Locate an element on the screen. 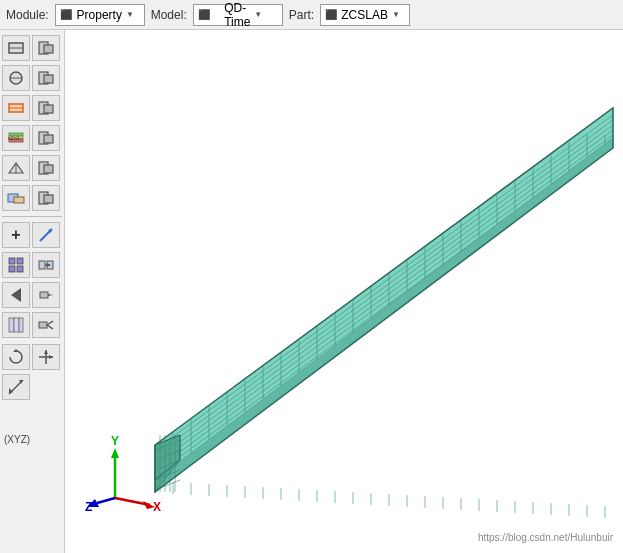 Image resolution: width=623 pixels, height=553 pixels. left-sidebar: n2 n1 is located at coordinates (32, 292).